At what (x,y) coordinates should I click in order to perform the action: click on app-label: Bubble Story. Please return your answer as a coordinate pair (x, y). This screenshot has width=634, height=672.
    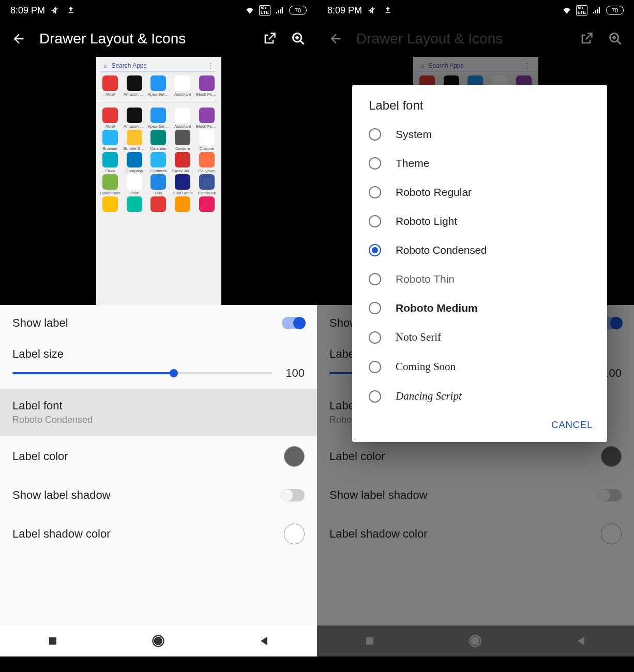
    Looking at the image, I should click on (134, 149).